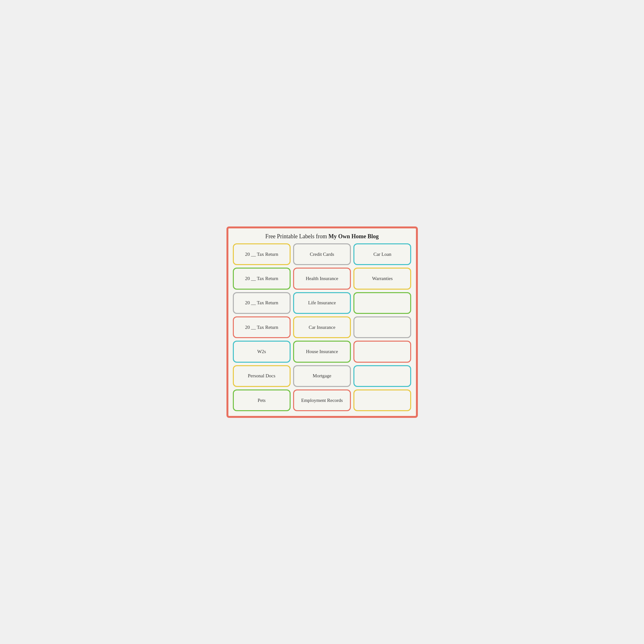 The image size is (644, 644). Describe the element at coordinates (382, 376) in the screenshot. I see `label-card-r6c3` at that location.